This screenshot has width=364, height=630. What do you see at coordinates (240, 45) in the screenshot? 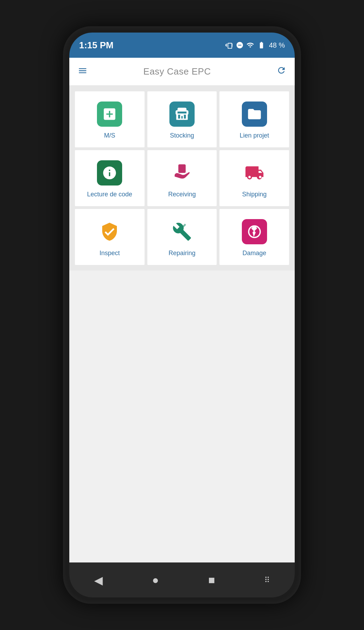
I see `minus-circle-icon` at bounding box center [240, 45].